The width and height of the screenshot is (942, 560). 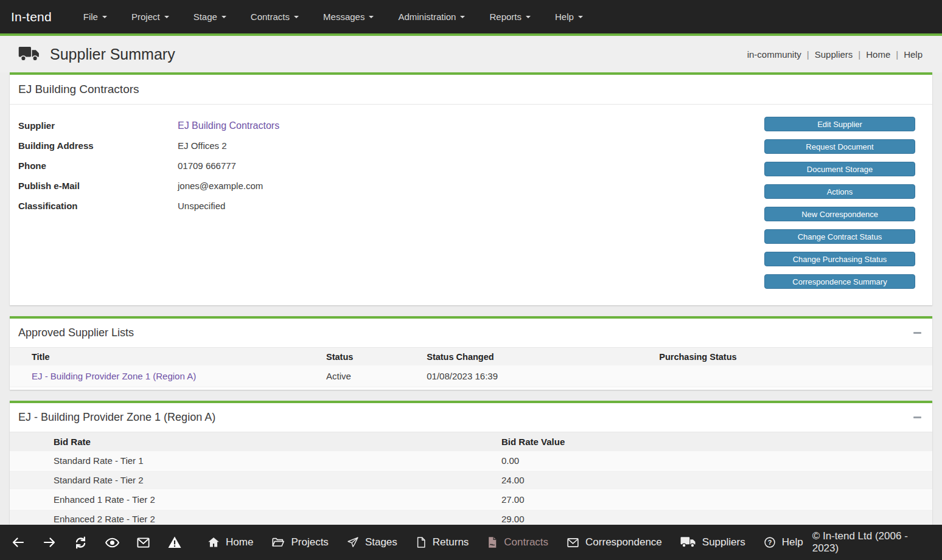 I want to click on actions-button: Actions, so click(x=840, y=192).